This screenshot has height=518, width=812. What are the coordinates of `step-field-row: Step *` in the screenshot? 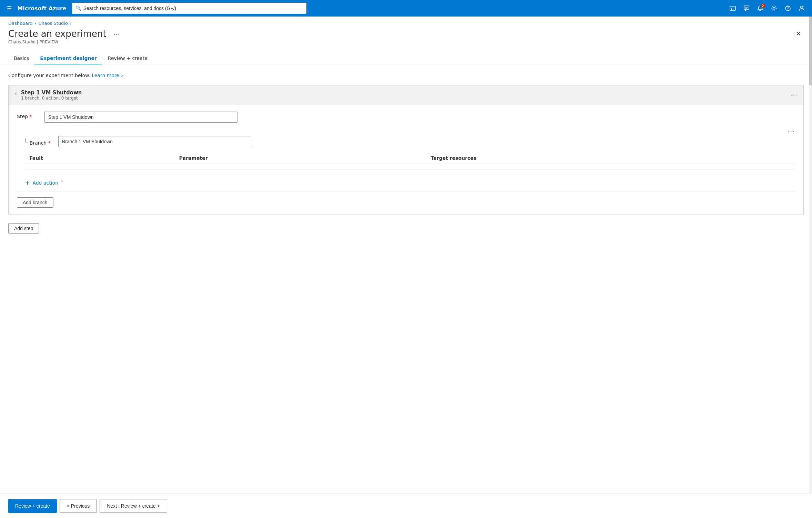 It's located at (406, 117).